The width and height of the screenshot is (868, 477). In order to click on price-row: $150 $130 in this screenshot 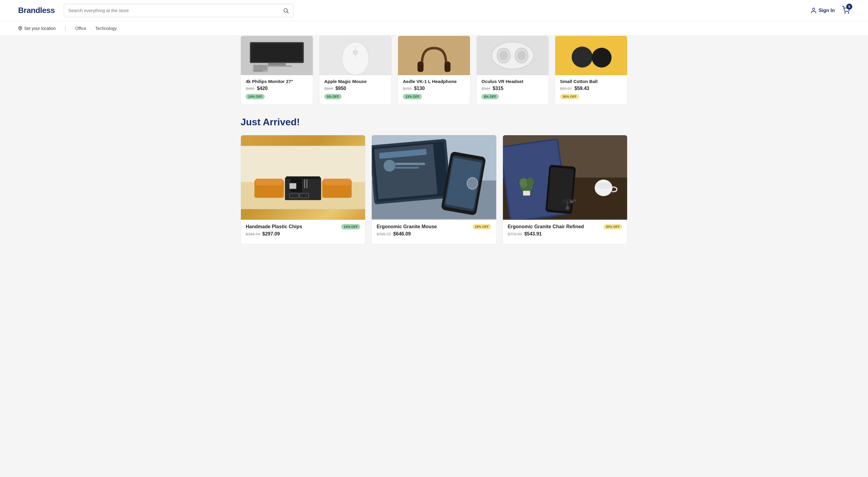, I will do `click(434, 89)`.